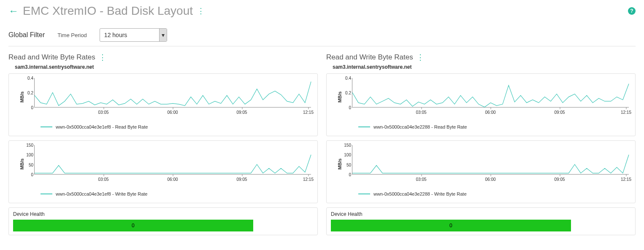 The height and width of the screenshot is (250, 644). Describe the element at coordinates (420, 127) in the screenshot. I see `legend-text: wwn-0x5000cca04e3e2288 - Read Byte Rate` at that location.